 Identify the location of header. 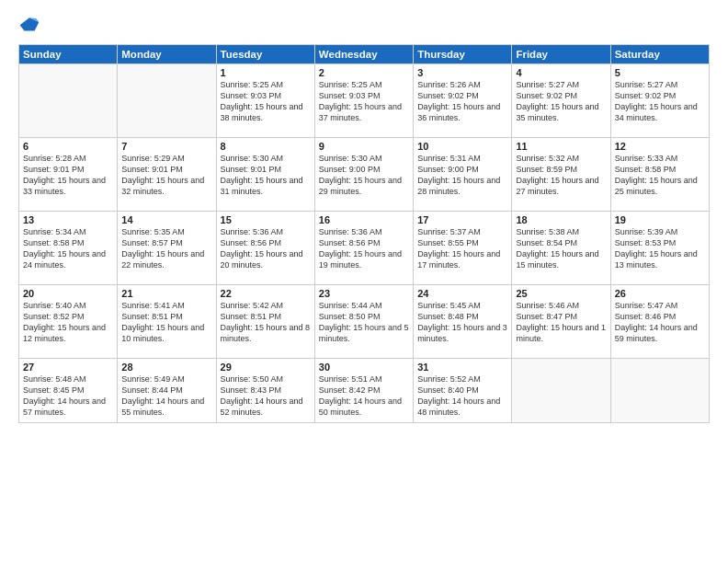
(364, 26).